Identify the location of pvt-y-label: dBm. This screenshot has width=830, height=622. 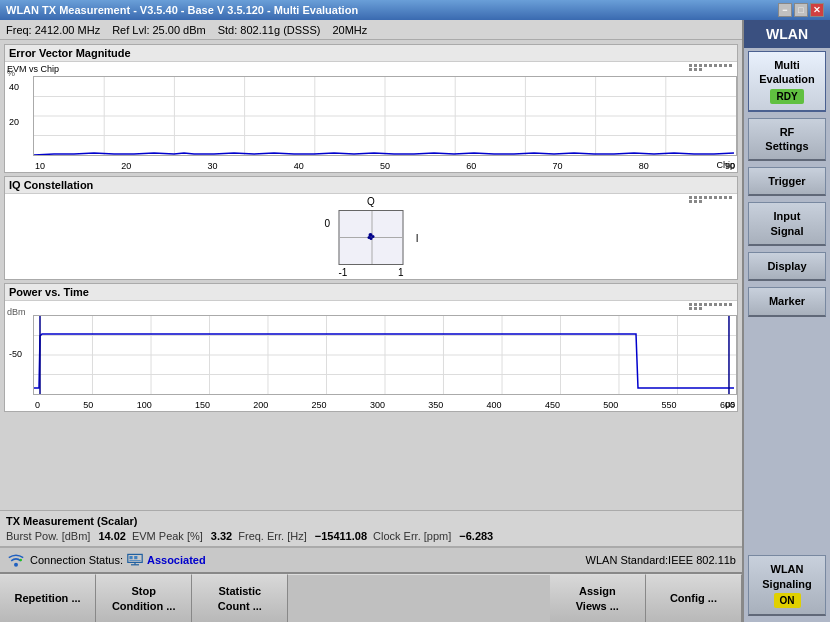
(16, 312).